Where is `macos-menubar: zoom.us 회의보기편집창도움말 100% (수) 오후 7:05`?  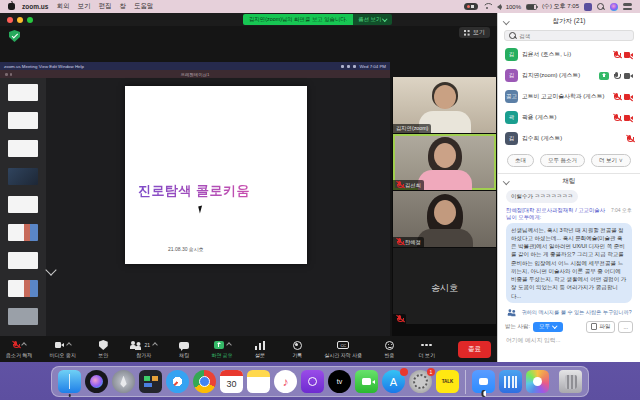
macos-menubar: zoom.us 회의보기편집창도움말 100% (수) 오후 7:05 is located at coordinates (320, 6).